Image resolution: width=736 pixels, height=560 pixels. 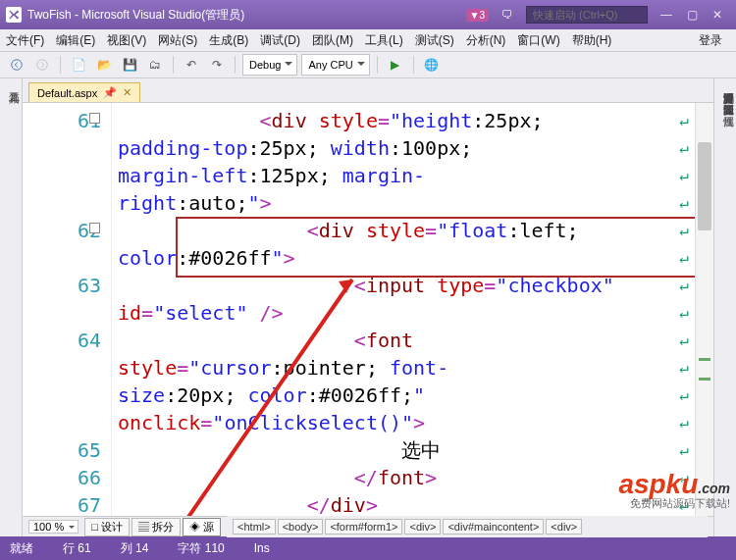 I want to click on maximize-icon: ▢, so click(x=692, y=15).